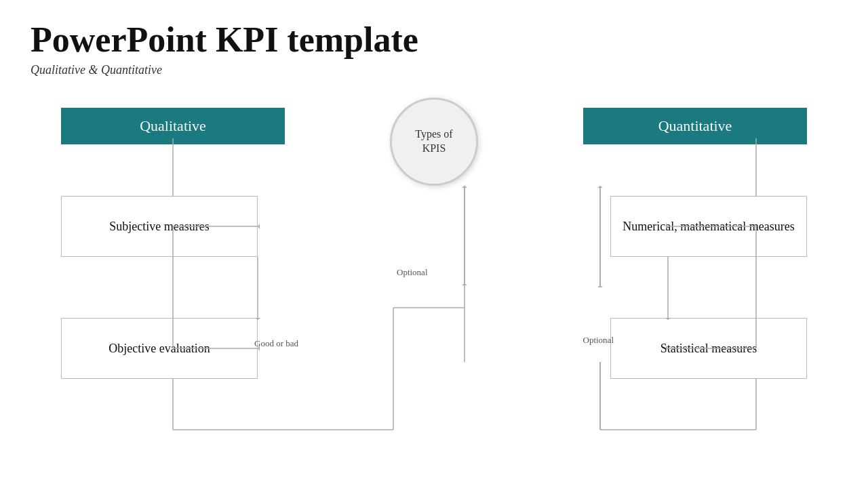 The image size is (868, 488). What do you see at coordinates (434, 142) in the screenshot?
I see `center-circle: Types ofKPIS` at bounding box center [434, 142].